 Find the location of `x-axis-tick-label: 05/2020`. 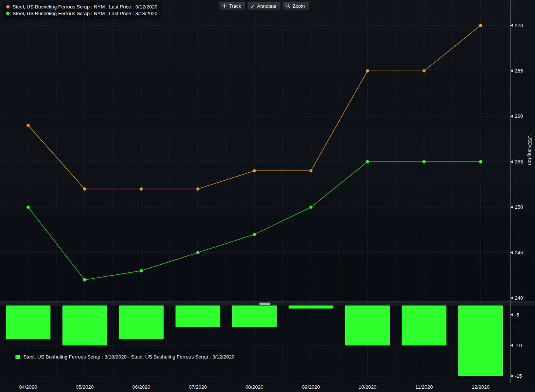

x-axis-tick-label: 05/2020 is located at coordinates (85, 387).